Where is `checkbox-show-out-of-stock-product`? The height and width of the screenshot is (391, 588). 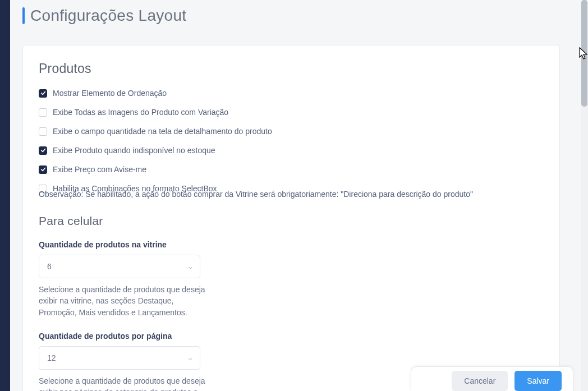 checkbox-show-out-of-stock-product is located at coordinates (43, 150).